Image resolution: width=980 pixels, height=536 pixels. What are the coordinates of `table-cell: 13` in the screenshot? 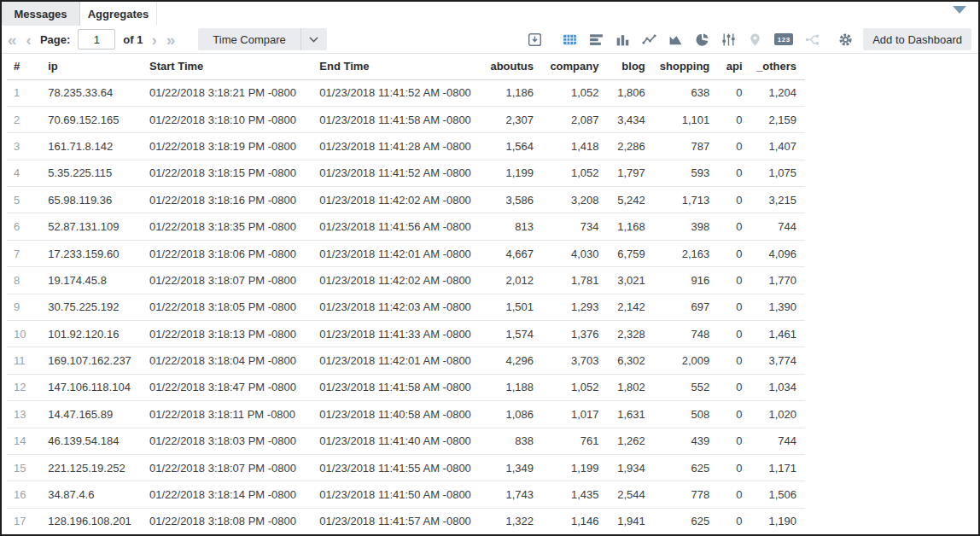 It's located at (24, 415).